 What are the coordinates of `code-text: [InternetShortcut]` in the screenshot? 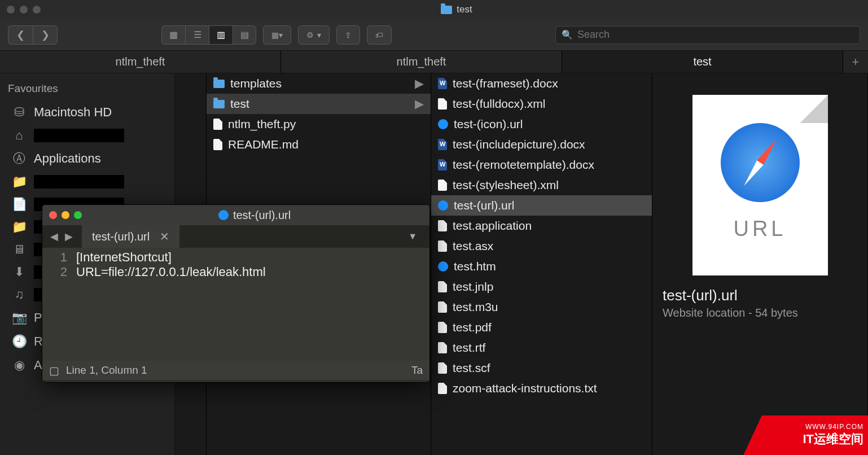 It's located at (124, 257).